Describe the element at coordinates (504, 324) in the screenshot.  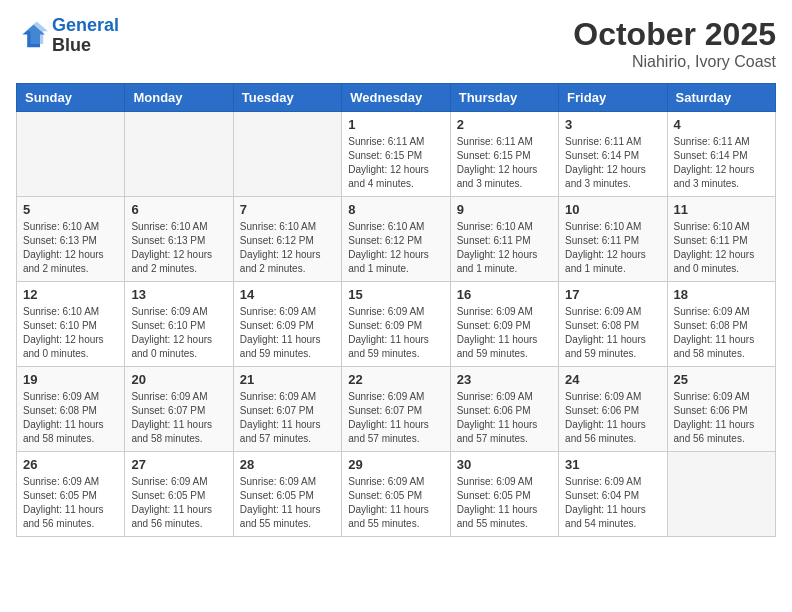
I see `calendar-day-cell: 16Sunrise: 6:09 AM Sunset: 6:09 PM Dayli…` at that location.